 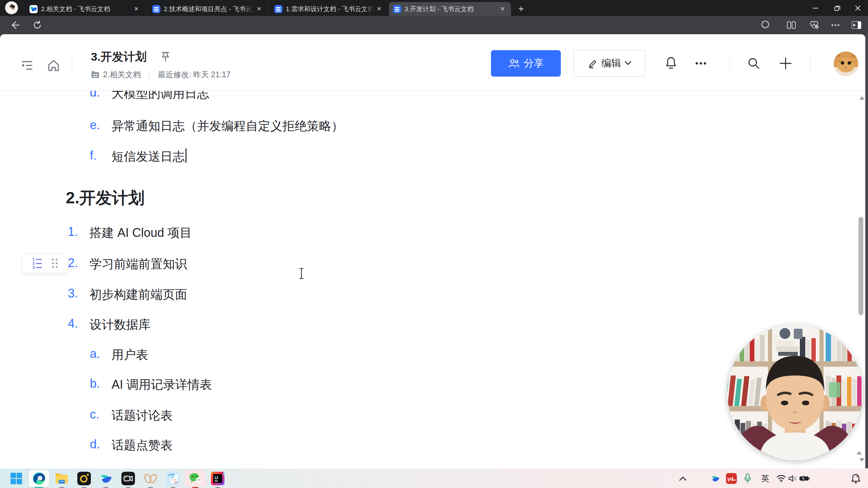 I want to click on list-text: 搭建 AI Cloud 项目, so click(x=141, y=233).